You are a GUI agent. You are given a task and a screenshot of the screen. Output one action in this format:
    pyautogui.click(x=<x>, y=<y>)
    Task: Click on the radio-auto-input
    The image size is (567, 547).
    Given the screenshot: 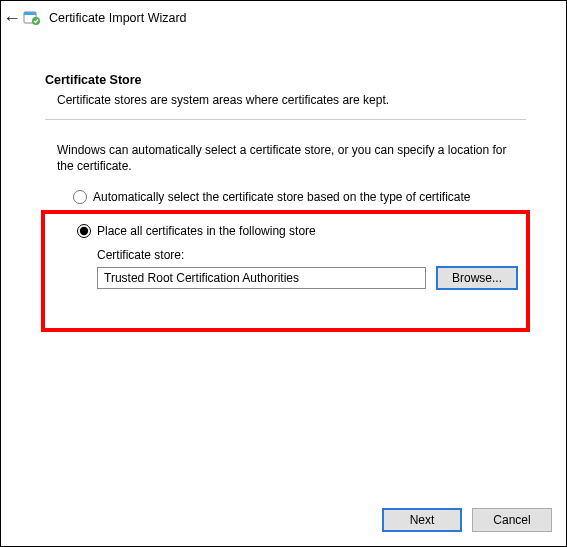 What is the action you would take?
    pyautogui.click(x=80, y=197)
    